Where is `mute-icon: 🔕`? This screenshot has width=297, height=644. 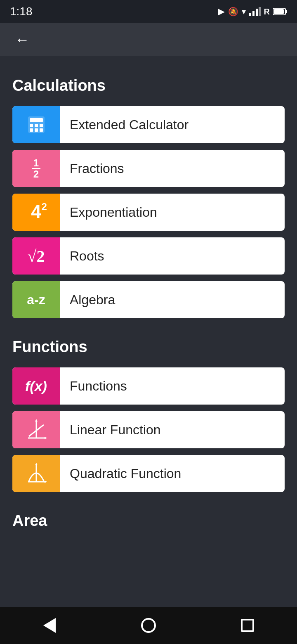
mute-icon: 🔕 is located at coordinates (233, 12).